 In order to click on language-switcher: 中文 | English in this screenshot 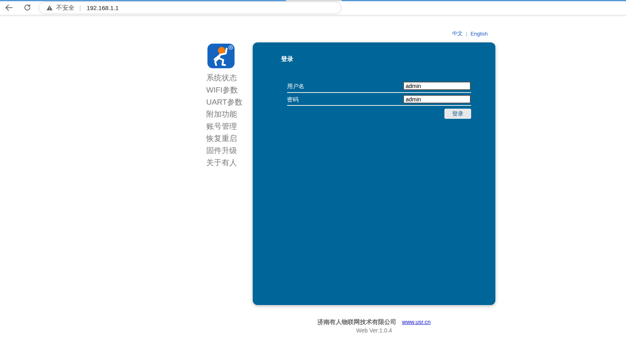, I will do `click(470, 34)`.